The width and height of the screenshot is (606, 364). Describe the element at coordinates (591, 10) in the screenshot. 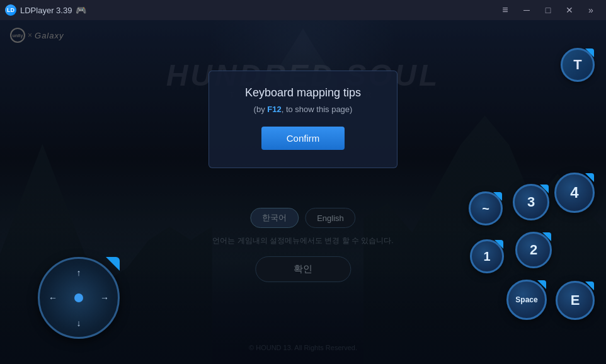

I see `more-button: »` at that location.